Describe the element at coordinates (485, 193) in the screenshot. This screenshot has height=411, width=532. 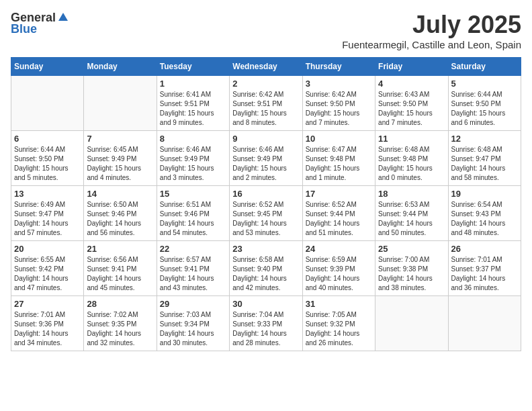
I see `day-number: 19` at that location.